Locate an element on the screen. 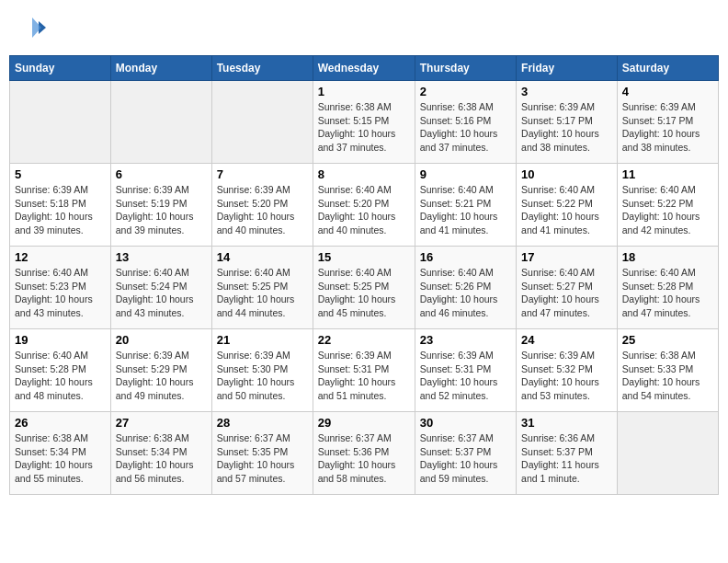  day-info: Sunrise: 6:37 AMSunset: 5:37 PMDaylight:… is located at coordinates (465, 458).